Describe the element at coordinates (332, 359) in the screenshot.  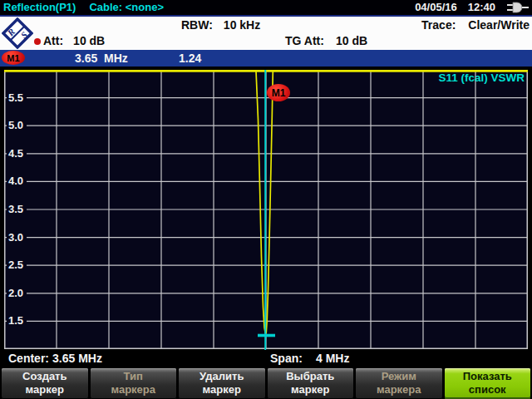
I see `span-value: 4 MHz` at that location.